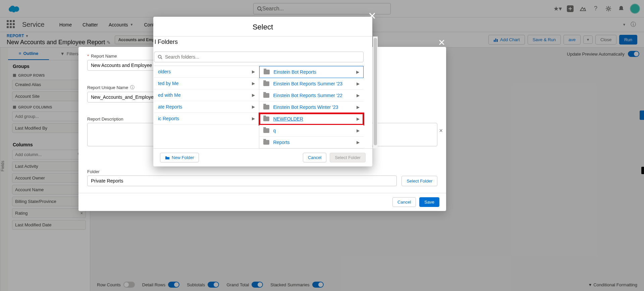 The height and width of the screenshot is (291, 644). I want to click on clear-icon: ×, so click(441, 131).